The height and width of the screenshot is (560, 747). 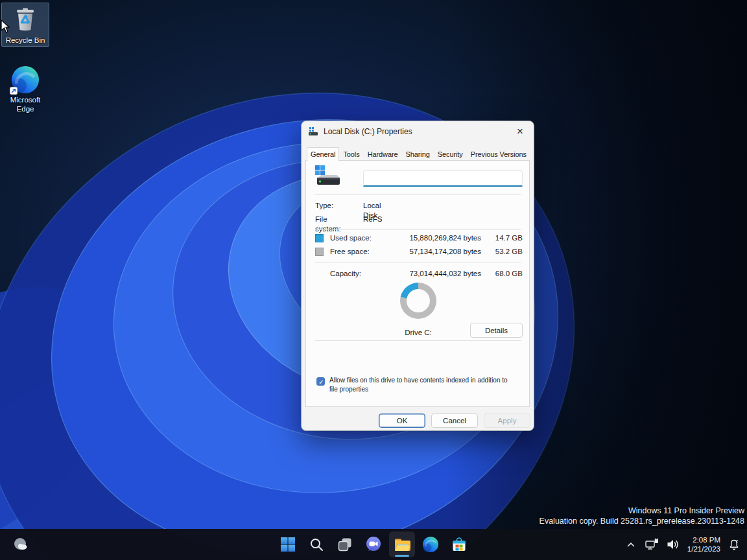 What do you see at coordinates (652, 544) in the screenshot?
I see `network-button` at bounding box center [652, 544].